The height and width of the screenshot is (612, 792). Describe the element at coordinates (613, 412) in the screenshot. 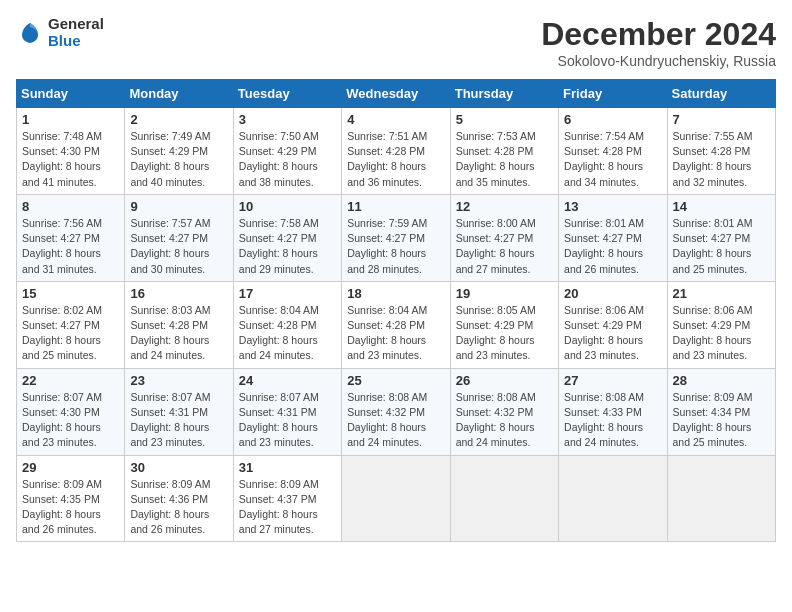

I see `calendar-cell: 27Sunrise: 8:08 AMSunset: 4:33 PMDayligh…` at that location.